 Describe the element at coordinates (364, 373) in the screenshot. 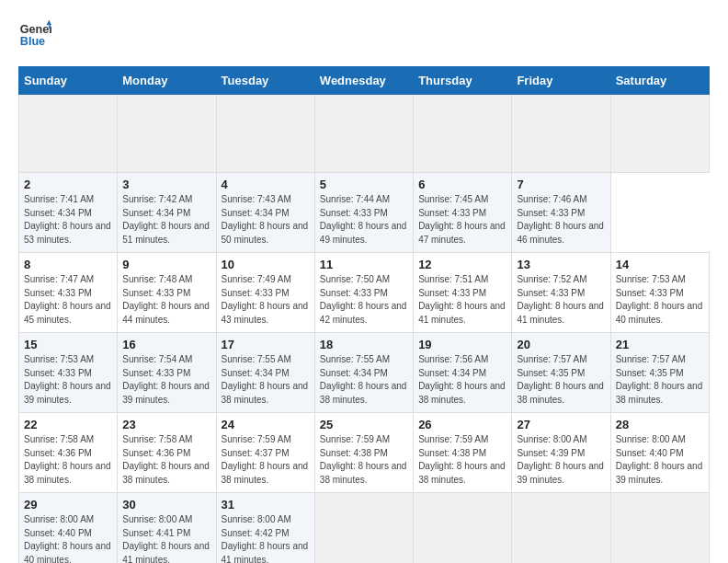

I see `calendar-week-3: 15Sunrise: 7:53 AMSunset: 4:33 PMDayligh…` at that location.